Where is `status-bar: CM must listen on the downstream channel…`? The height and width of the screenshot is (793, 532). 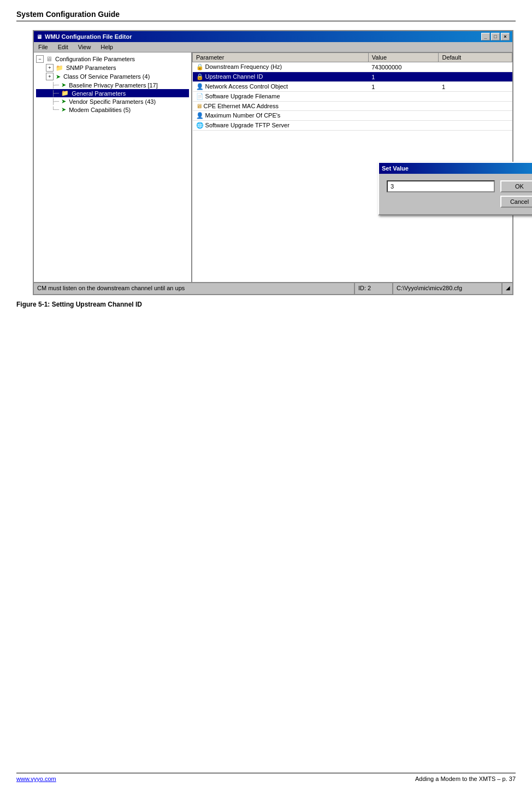
status-bar: CM must listen on the downstream channel… is located at coordinates (273, 288).